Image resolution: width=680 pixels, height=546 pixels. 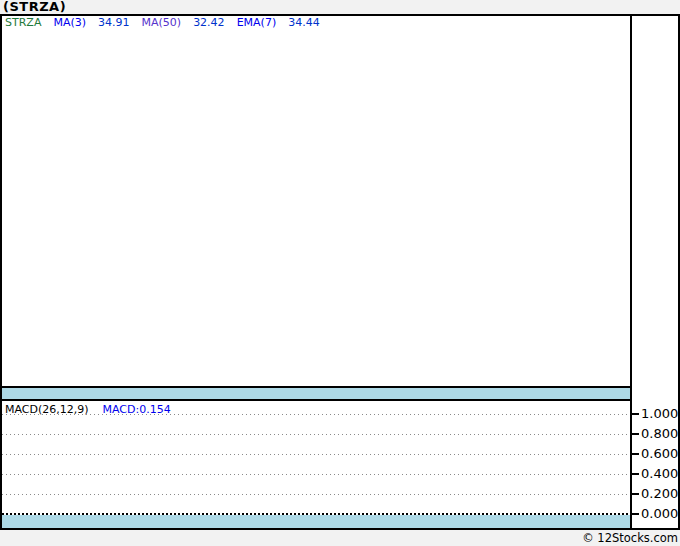 I want to click on date-axis-band-lower, so click(x=316, y=522).